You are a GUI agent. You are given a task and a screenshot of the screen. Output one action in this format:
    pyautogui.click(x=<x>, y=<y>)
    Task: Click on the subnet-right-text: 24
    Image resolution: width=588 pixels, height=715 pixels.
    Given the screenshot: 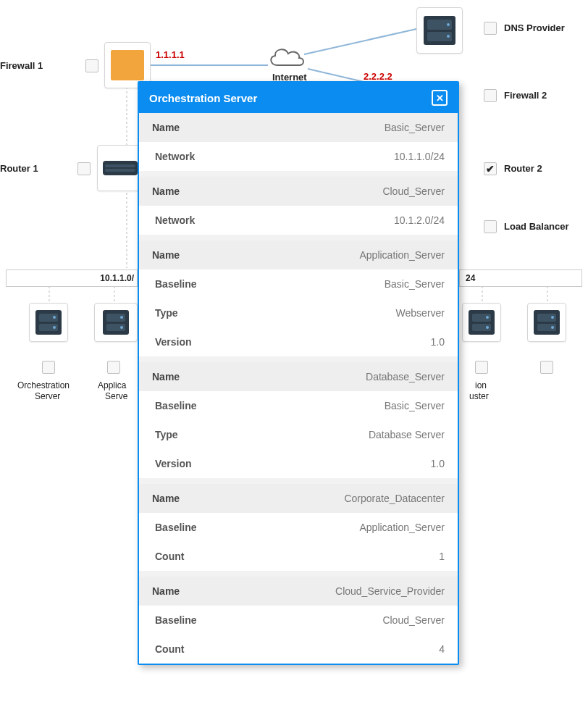 What is the action you would take?
    pyautogui.click(x=471, y=278)
    